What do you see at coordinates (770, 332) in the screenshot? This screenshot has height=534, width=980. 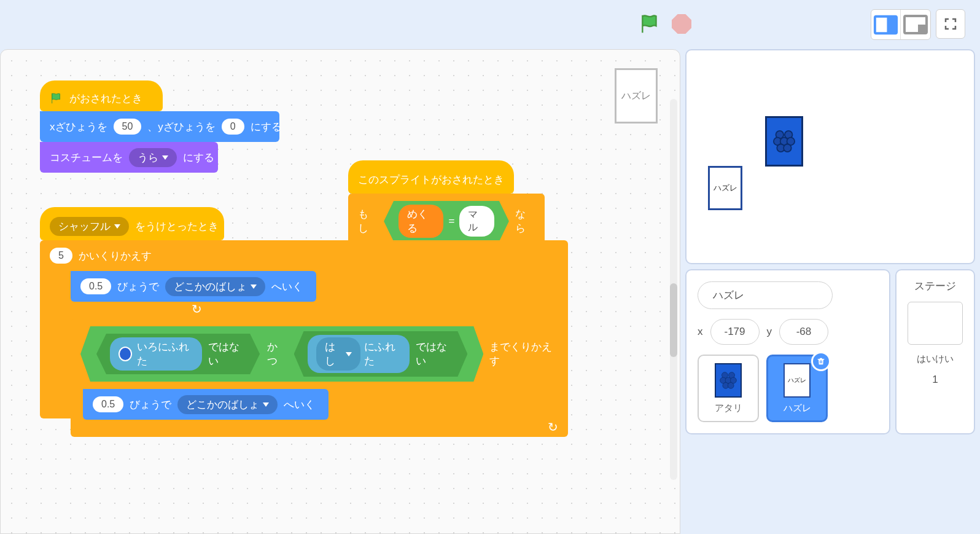 I see `y-label: y` at bounding box center [770, 332].